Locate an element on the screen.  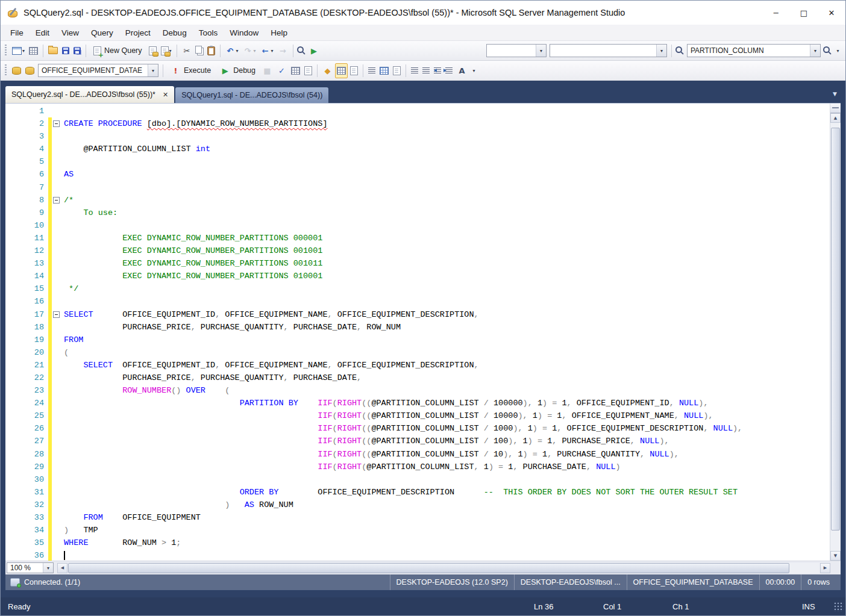
activity-monitor-icon is located at coordinates (34, 51).